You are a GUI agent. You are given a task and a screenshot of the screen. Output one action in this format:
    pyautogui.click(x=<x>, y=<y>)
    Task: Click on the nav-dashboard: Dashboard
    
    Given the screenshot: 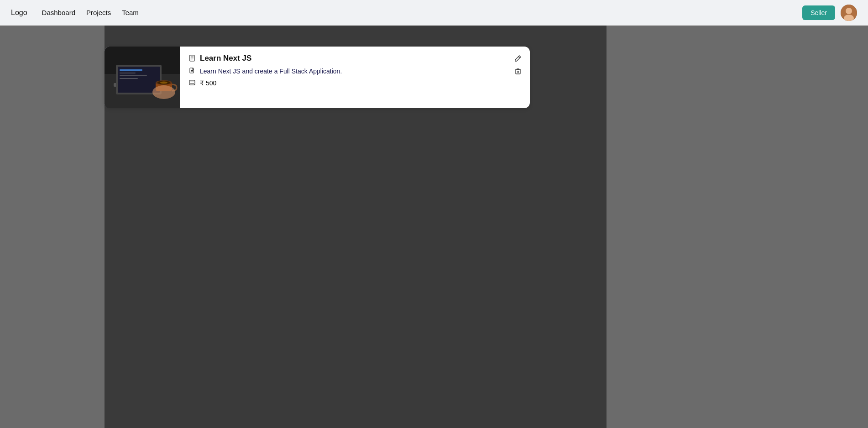 What is the action you would take?
    pyautogui.click(x=58, y=13)
    